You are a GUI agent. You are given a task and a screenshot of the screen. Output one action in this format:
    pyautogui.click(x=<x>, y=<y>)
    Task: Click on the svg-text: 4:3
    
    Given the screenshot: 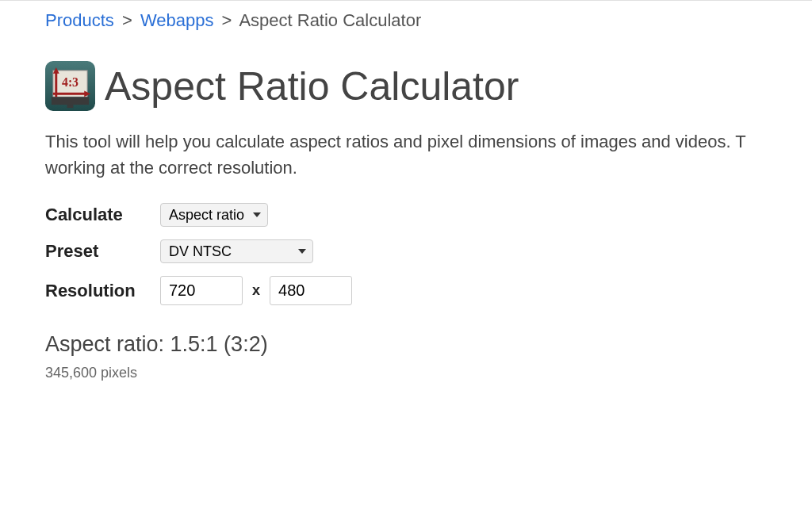 What is the action you would take?
    pyautogui.click(x=70, y=82)
    